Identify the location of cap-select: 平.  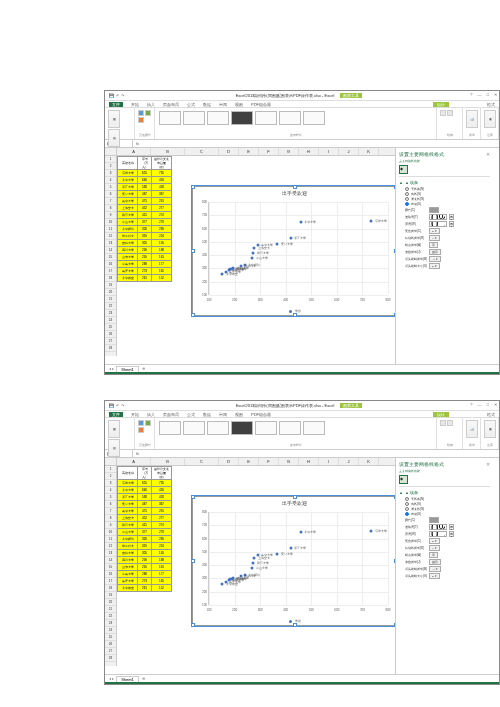
(434, 555).